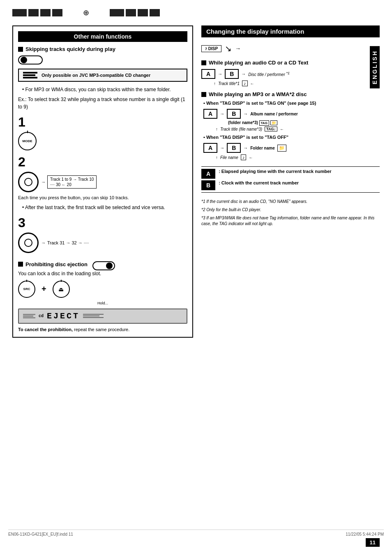 Image resolution: width=392 pixels, height=555 pixels. Describe the element at coordinates (259, 183) in the screenshot. I see `legend-b-desc: : Clock with the current track number` at that location.